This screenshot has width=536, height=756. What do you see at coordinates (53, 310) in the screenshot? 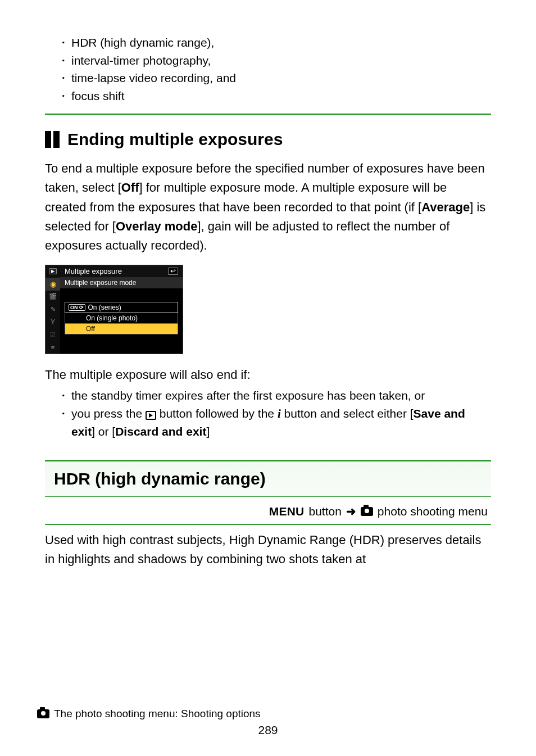
I see `menu-side-icons: ▶ ◉ 🎬 ✎ Y ☑ ≡` at bounding box center [53, 310].